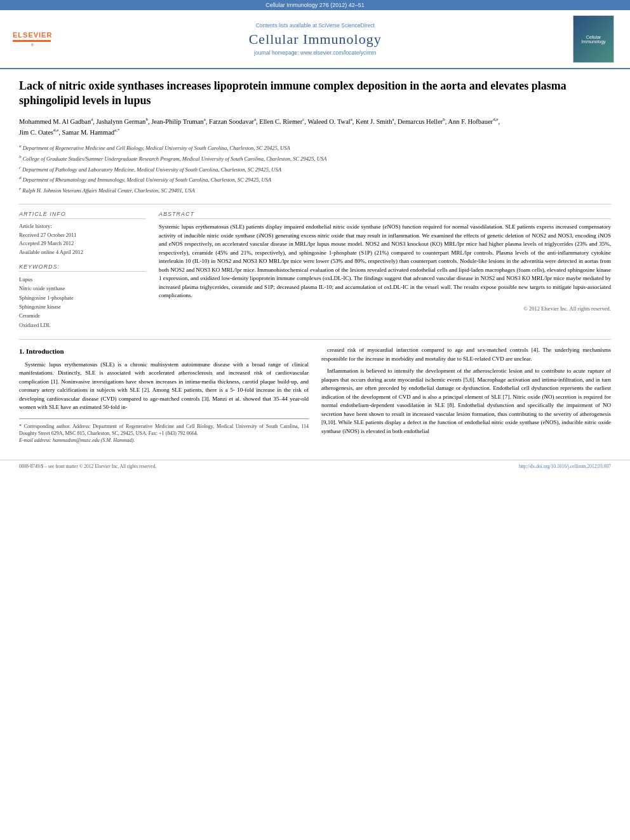  I want to click on journal-header-center: Contents lists available at SciVerse Sci…, so click(315, 39).